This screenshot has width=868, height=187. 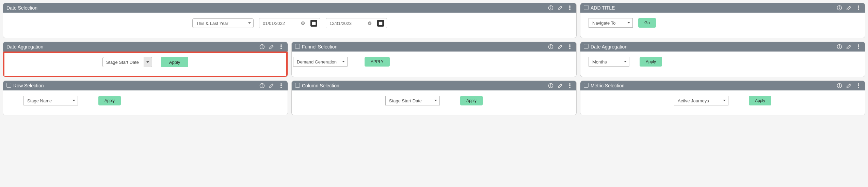 I want to click on row-selection-panel: Row Selection Stage Name Apply, so click(x=145, y=98).